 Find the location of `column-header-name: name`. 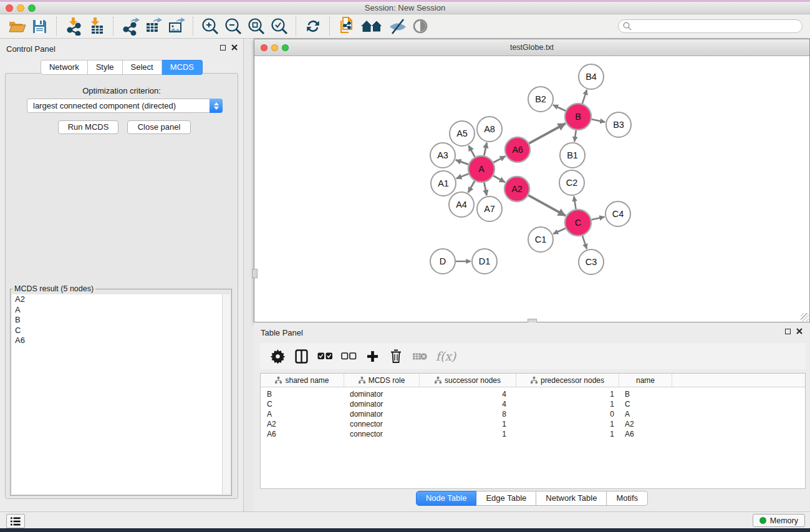

column-header-name: name is located at coordinates (646, 380).